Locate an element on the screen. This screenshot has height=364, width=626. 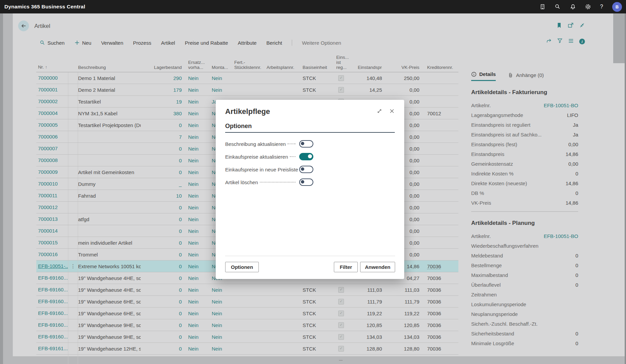
close-dialog-icon is located at coordinates (392, 112).